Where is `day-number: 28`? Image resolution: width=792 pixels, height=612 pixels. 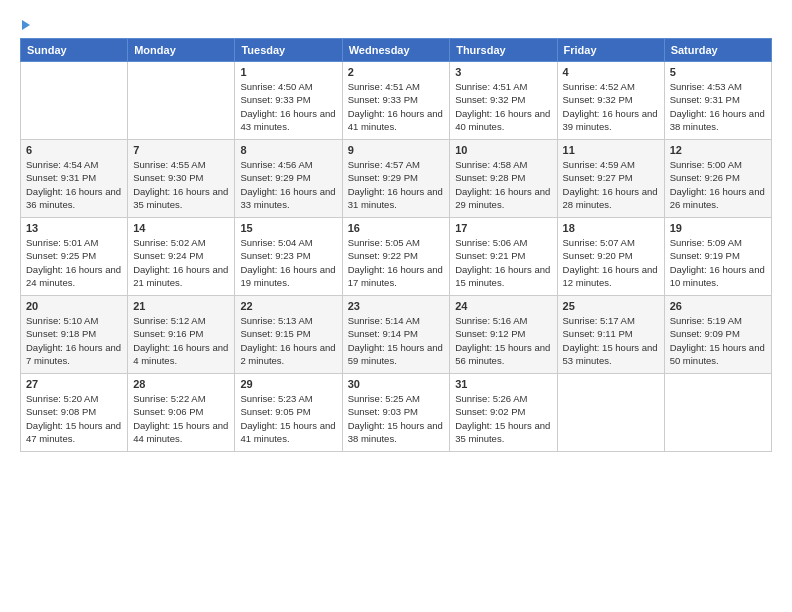
day-number: 28 is located at coordinates (181, 384).